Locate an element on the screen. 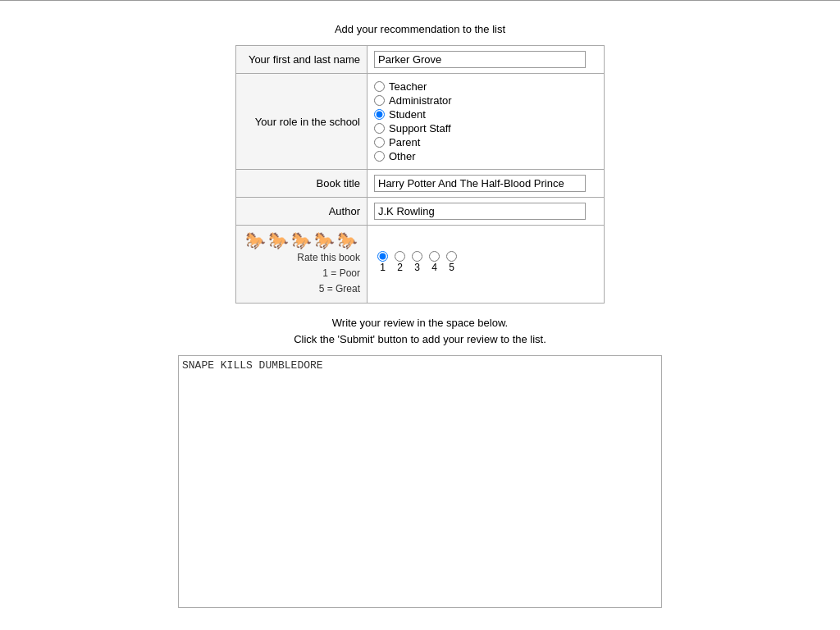  role-student-label: Student is located at coordinates (407, 115).